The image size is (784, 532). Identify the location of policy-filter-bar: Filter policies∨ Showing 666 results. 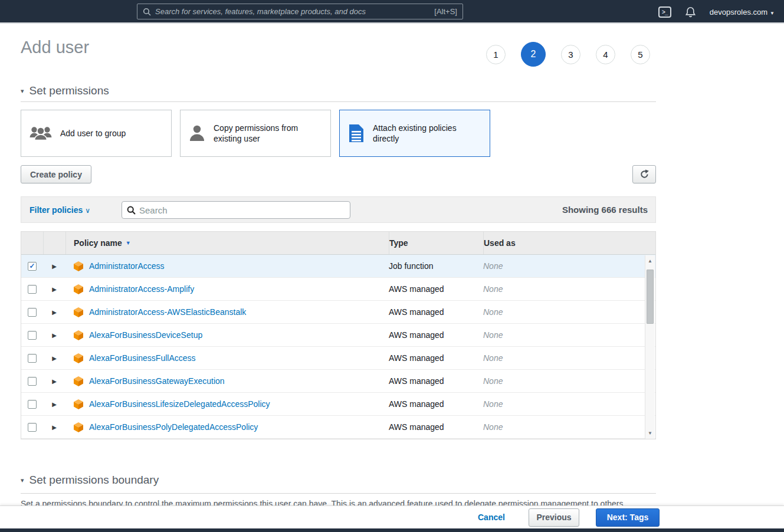
(339, 210).